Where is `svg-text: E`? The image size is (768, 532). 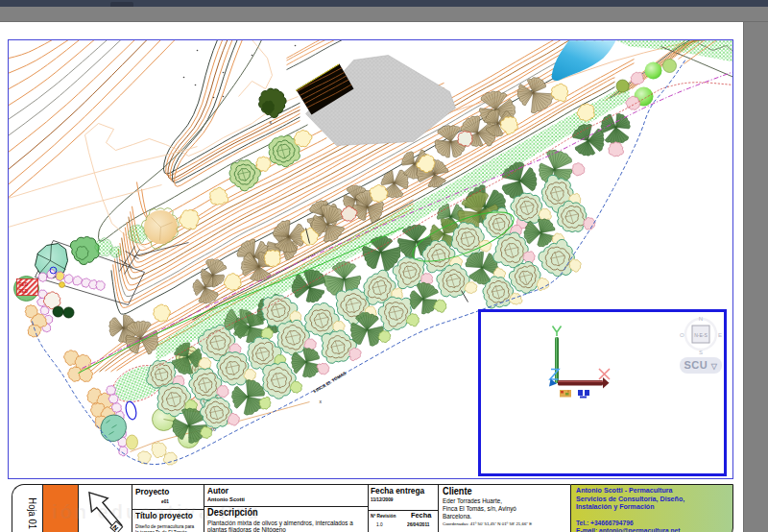 svg-text: E is located at coordinates (720, 335).